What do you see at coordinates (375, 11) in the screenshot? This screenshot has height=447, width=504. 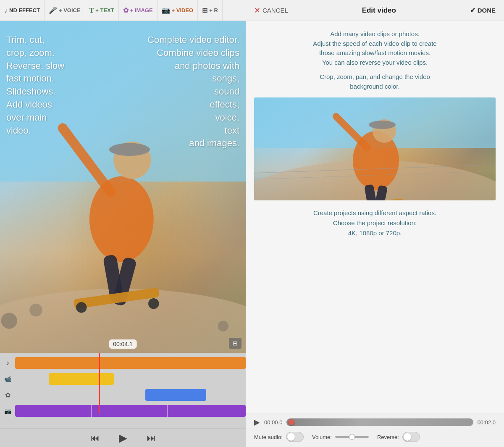 I see `right-header: ✕ CANCEL Edit video ✔ DONE` at bounding box center [375, 11].